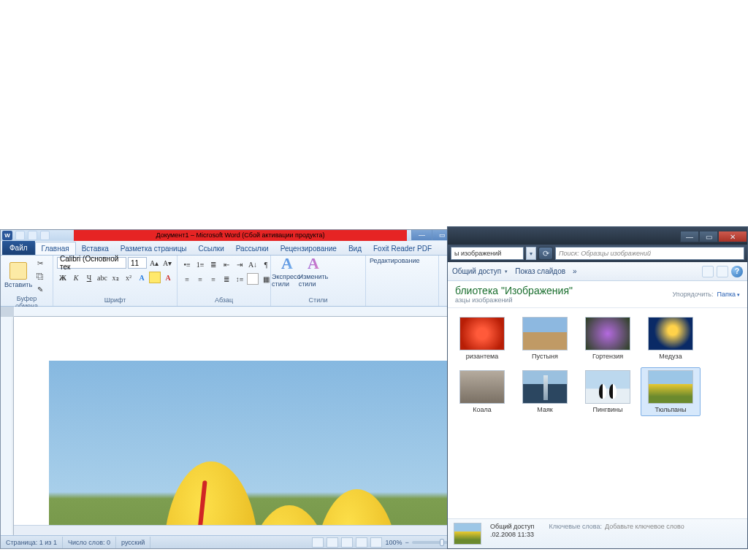 This screenshot has height=560, width=748. Describe the element at coordinates (531, 253) in the screenshot. I see `breadcrumb-dropdown-icon: ▾` at that location.